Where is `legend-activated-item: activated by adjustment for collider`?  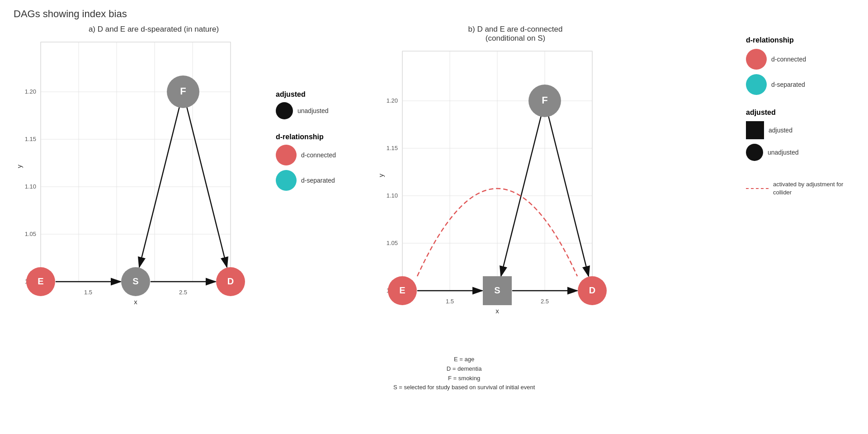
legend-activated-item: activated by adjustment for collider is located at coordinates (800, 189).